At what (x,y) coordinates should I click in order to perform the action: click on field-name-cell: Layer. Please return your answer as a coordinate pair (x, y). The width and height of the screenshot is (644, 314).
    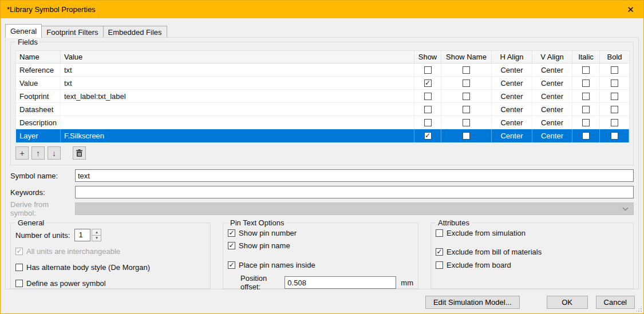
    Looking at the image, I should click on (38, 136).